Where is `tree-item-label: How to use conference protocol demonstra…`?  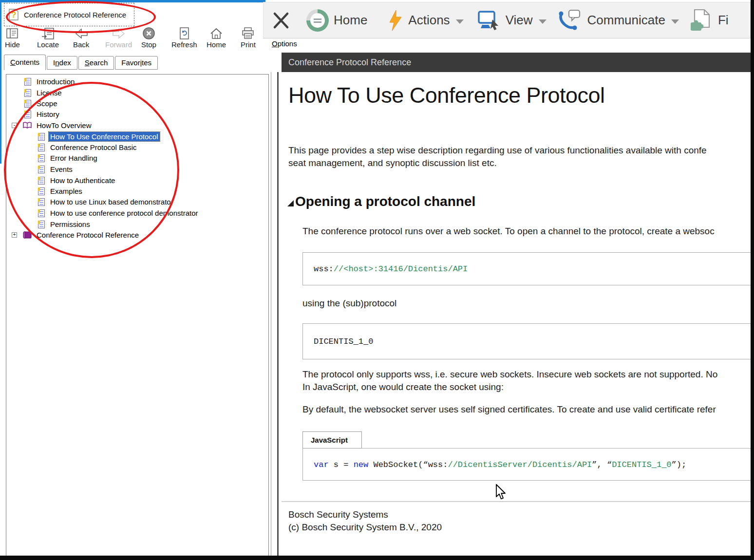
tree-item-label: How to use conference protocol demonstra… is located at coordinates (124, 213).